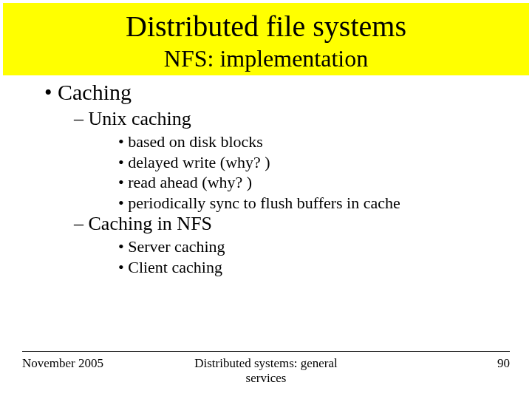 This screenshot has height=399, width=532. I want to click on slide-subtitle: NFS: implementation, so click(266, 59).